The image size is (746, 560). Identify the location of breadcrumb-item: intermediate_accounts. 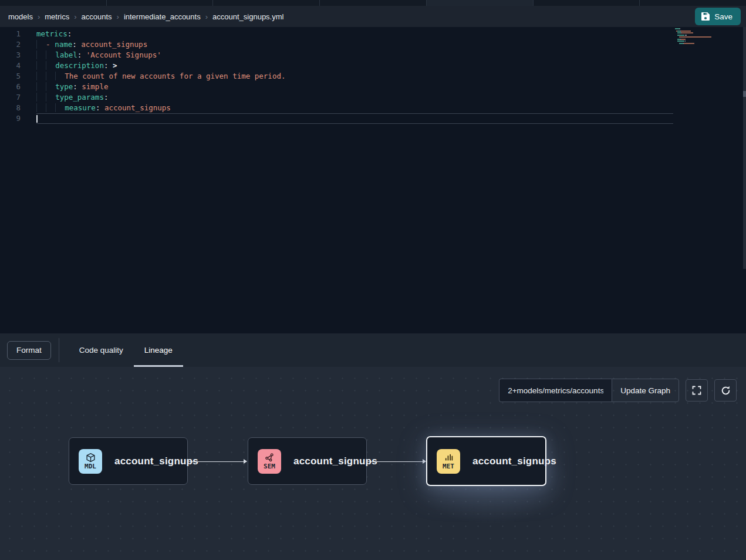
(162, 16).